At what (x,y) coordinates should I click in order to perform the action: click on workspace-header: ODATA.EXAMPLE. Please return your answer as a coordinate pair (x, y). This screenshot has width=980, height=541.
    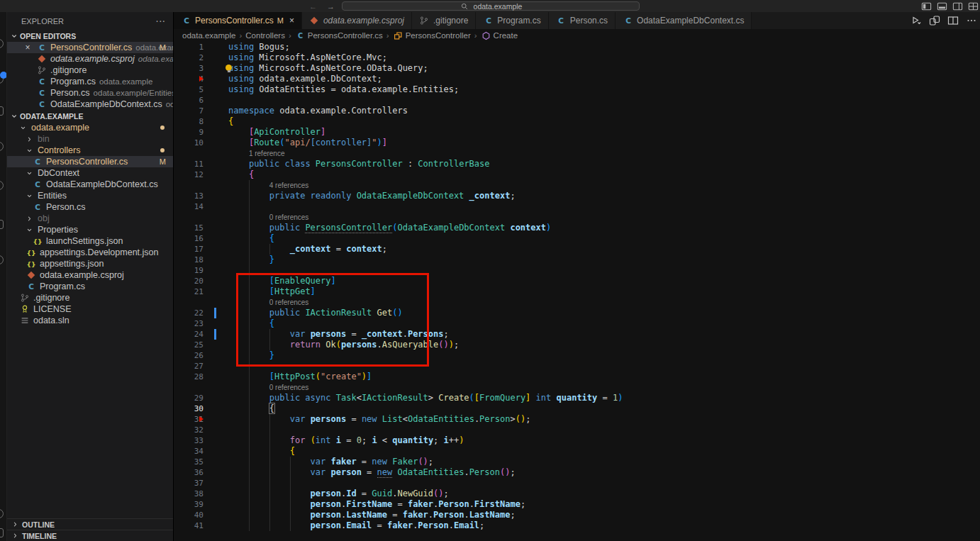
    Looking at the image, I should click on (90, 116).